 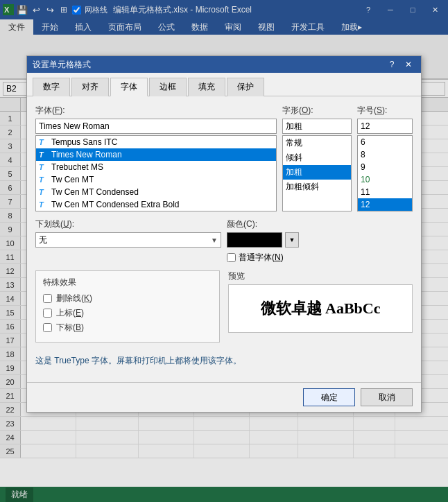 I want to click on style-regular: 常规, so click(x=317, y=143).